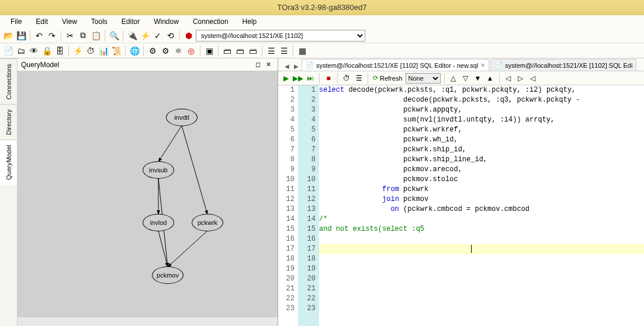 This screenshot has width=644, height=326. I want to click on tab-next-icon: ▶, so click(296, 66).